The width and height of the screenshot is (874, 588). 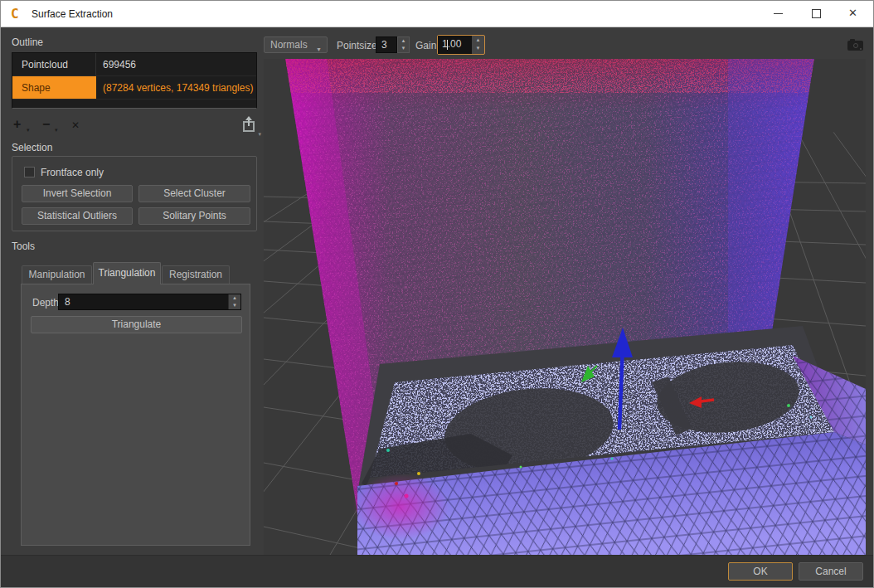 What do you see at coordinates (816, 13) in the screenshot?
I see `maximize-icon` at bounding box center [816, 13].